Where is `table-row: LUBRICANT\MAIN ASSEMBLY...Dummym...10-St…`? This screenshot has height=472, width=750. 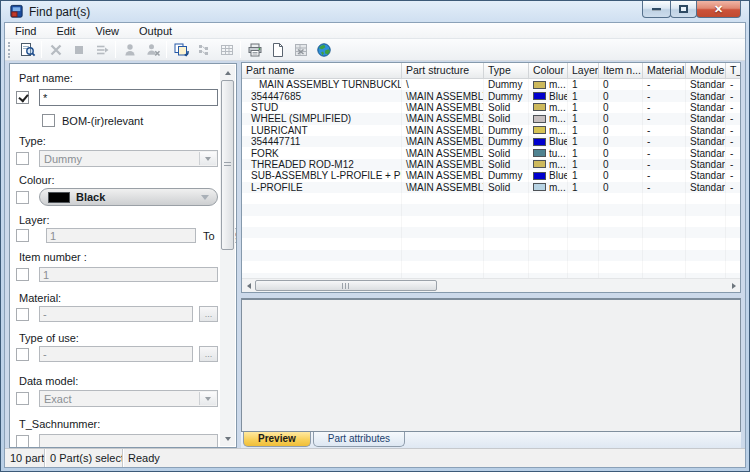 table-row: LUBRICANT\MAIN ASSEMBLY...Dummym...10-St… is located at coordinates (491, 130).